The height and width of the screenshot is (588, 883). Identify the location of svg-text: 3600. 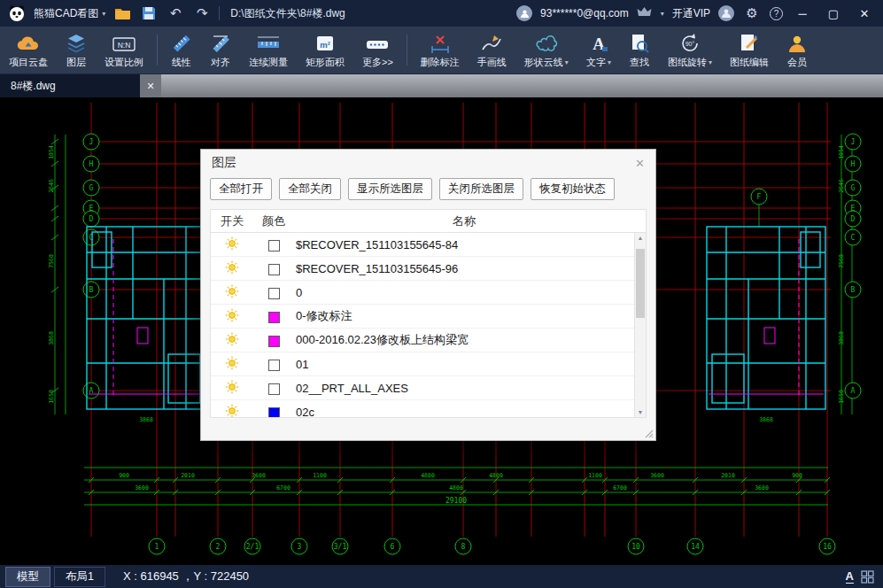
(142, 488).